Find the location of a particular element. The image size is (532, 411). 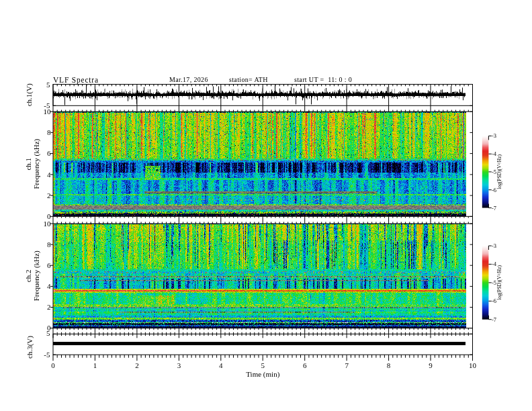

svg-text: ch.1(V) is located at coordinates (30, 95).